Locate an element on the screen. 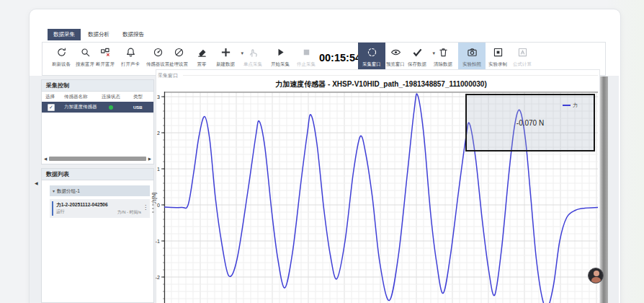 The height and width of the screenshot is (303, 644). sensor-row: ✓ 力加速度传感器 USB is located at coordinates (98, 107).